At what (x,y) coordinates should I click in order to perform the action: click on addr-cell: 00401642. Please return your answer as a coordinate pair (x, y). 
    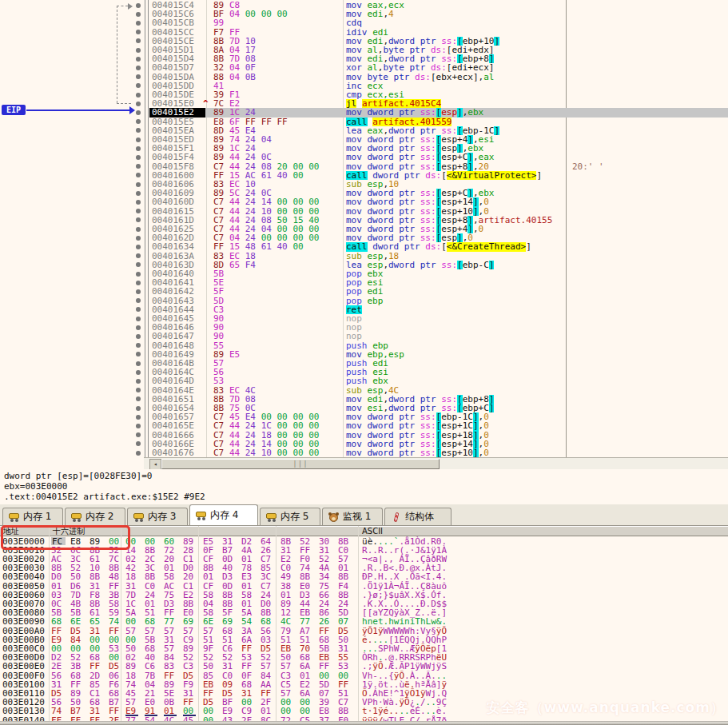
    Looking at the image, I should click on (173, 291).